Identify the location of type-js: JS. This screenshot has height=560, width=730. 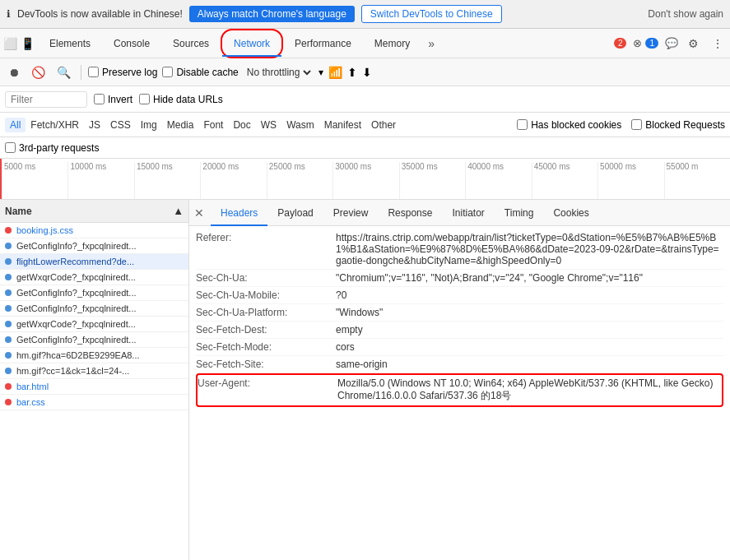
(95, 125).